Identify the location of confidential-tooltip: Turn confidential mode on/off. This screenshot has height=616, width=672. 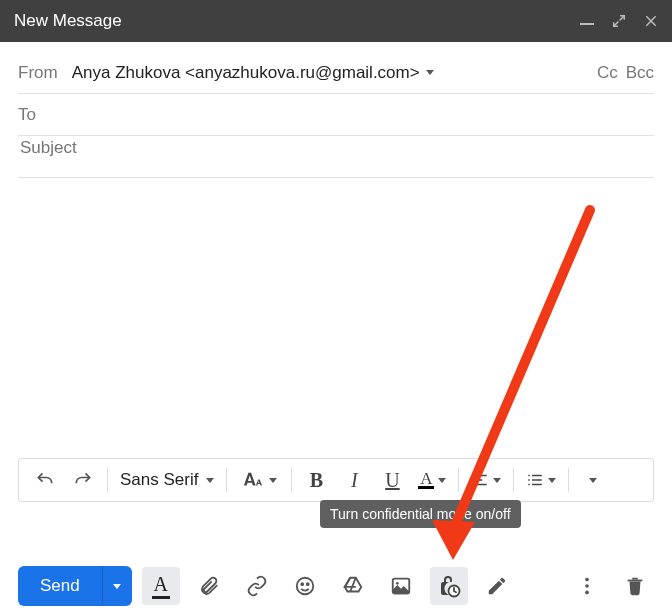
(420, 514).